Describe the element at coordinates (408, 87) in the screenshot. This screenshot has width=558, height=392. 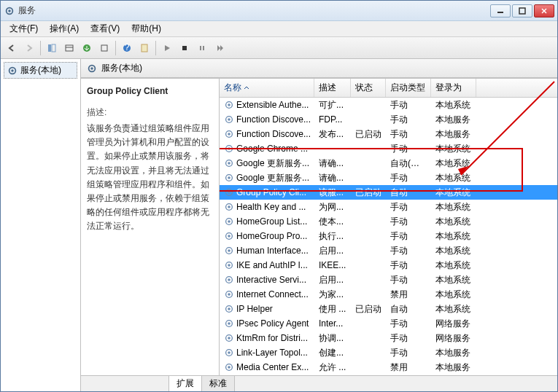
I see `col-startup: 启动类型` at that location.